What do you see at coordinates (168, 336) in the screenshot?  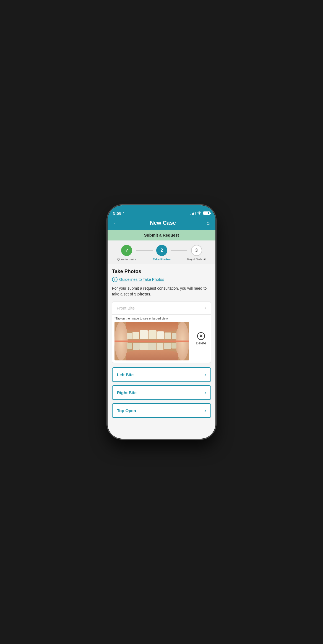 I see `tooth-u6` at bounding box center [168, 336].